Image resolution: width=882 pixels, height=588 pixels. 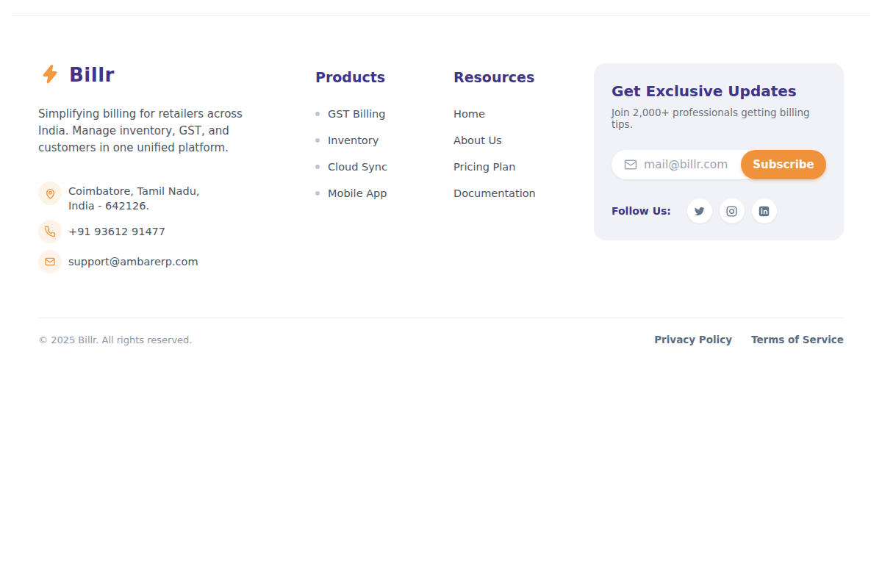 What do you see at coordinates (50, 232) in the screenshot?
I see `phone-icon` at bounding box center [50, 232].